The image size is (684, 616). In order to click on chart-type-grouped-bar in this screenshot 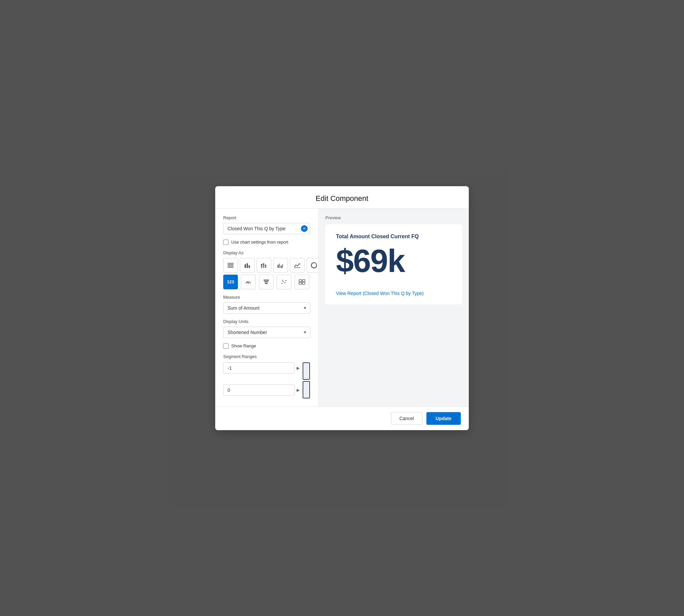, I will do `click(281, 265)`.